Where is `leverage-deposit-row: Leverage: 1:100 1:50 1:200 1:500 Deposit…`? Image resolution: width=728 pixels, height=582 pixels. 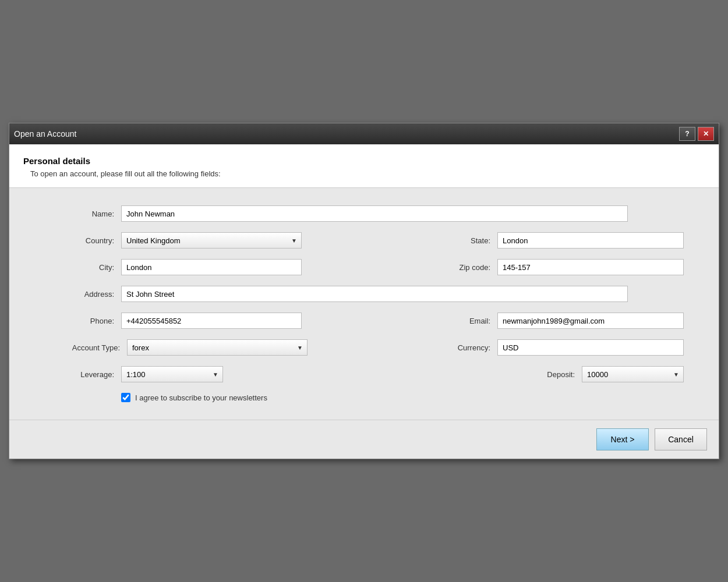 leverage-deposit-row: Leverage: 1:100 1:50 1:200 1:500 Deposit… is located at coordinates (364, 374).